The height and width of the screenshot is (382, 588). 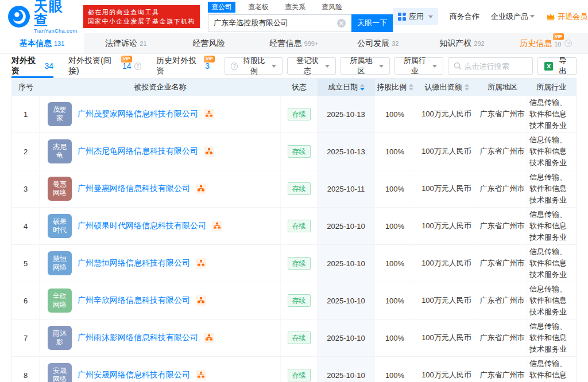 What do you see at coordinates (32, 66) in the screenshot?
I see `subtab-outbound-investment: 对外投资 34` at bounding box center [32, 66].